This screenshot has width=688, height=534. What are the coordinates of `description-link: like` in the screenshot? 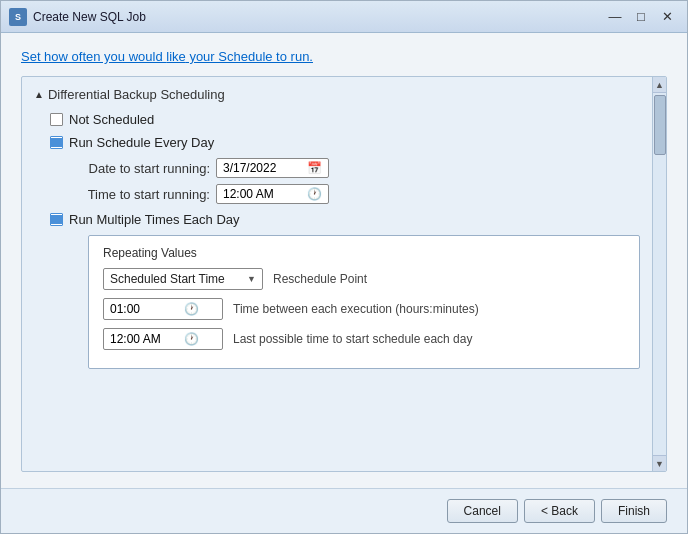 It's located at (176, 56).